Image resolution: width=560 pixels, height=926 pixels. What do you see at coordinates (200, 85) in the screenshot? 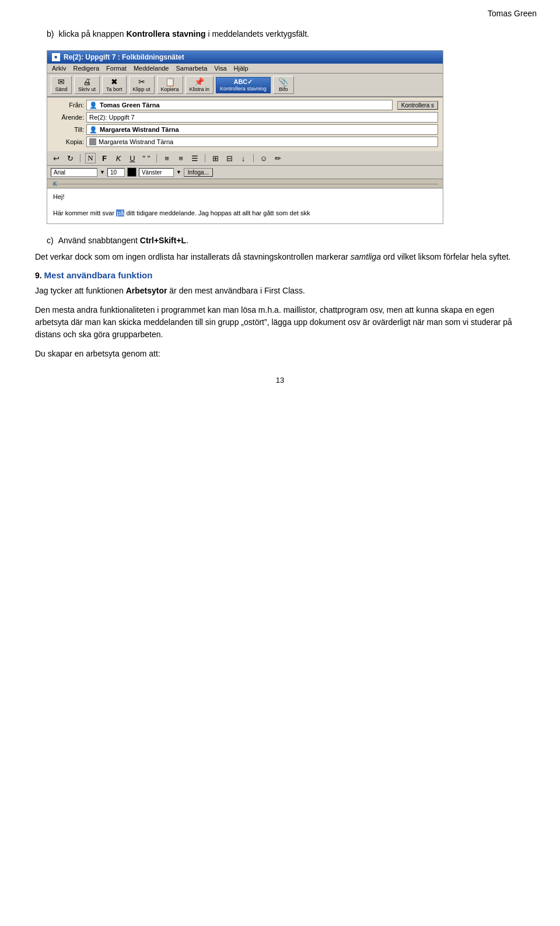
I see `paste-button: 📌 Klistra in` at bounding box center [200, 85].